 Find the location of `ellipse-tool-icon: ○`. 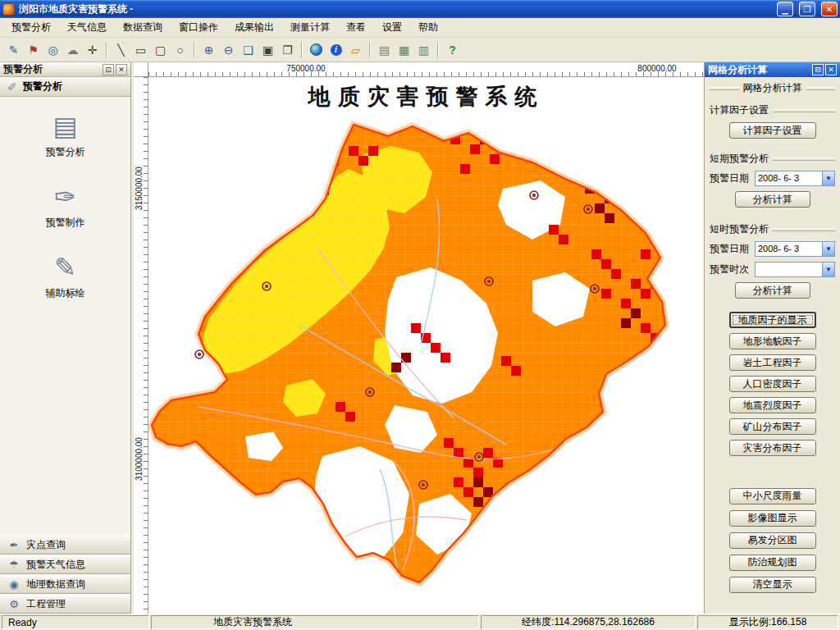

ellipse-tool-icon: ○ is located at coordinates (180, 49).